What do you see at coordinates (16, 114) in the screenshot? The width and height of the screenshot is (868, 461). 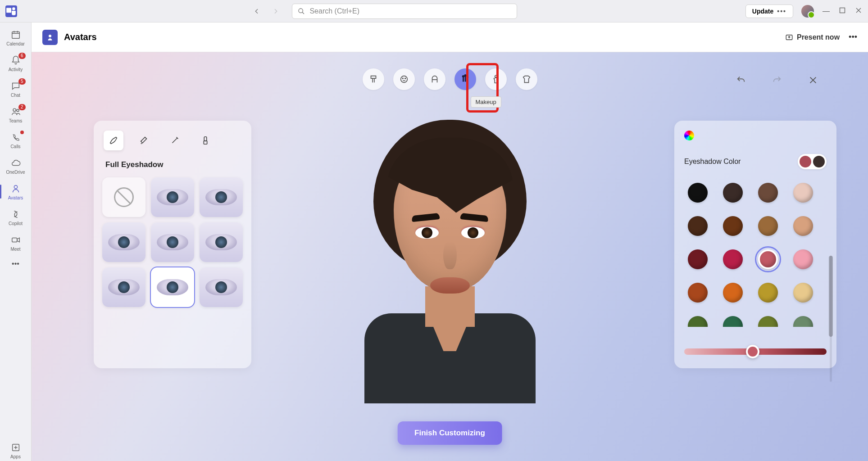 I see `nav-teams: 2 Teams` at bounding box center [16, 114].